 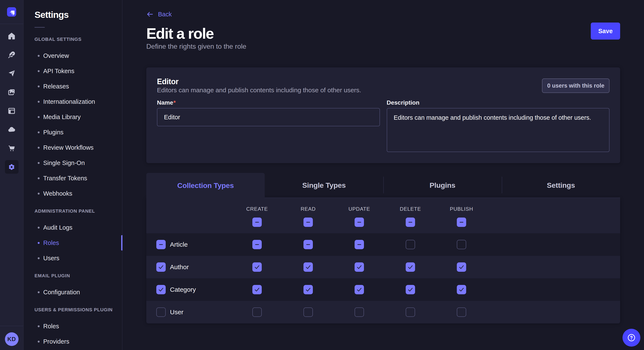 What do you see at coordinates (359, 245) in the screenshot?
I see `article-update-checkbox` at bounding box center [359, 245].